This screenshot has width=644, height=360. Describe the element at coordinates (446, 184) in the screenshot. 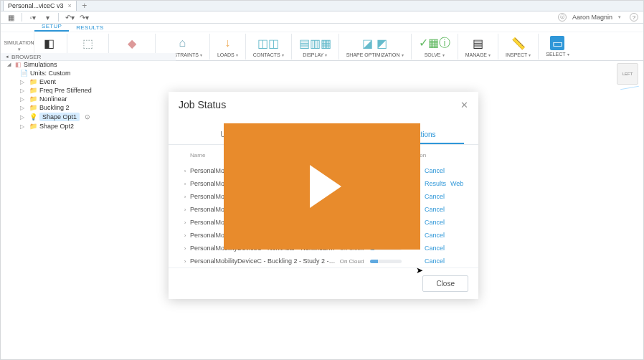

I see `job-actions: ResultsWeb` at that location.